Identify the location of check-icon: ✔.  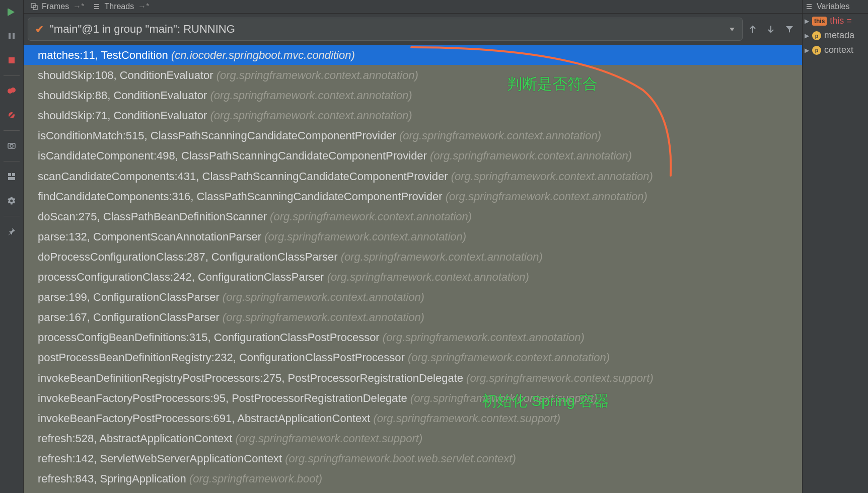
(39, 29).